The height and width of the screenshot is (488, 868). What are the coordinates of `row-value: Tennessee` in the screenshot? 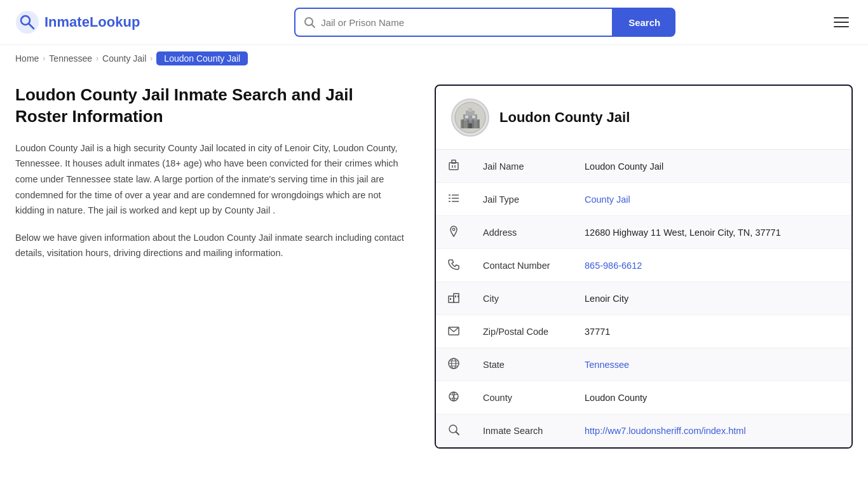 It's located at (712, 365).